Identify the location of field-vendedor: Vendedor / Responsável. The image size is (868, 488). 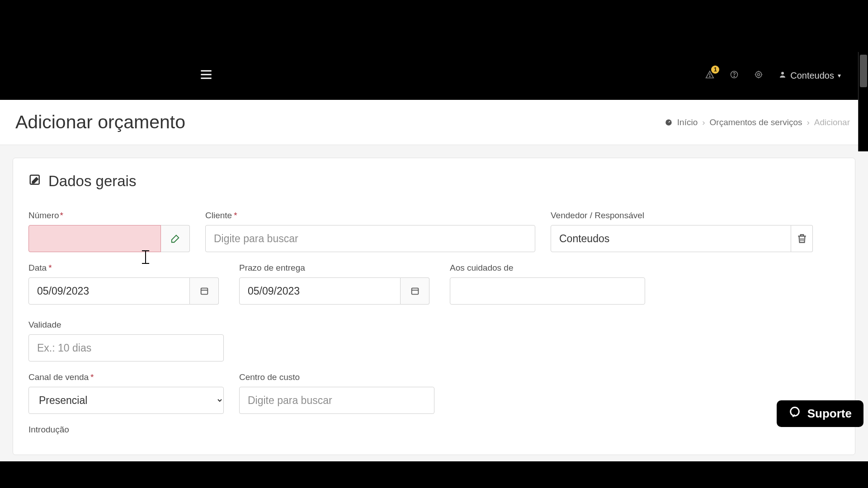
(682, 231).